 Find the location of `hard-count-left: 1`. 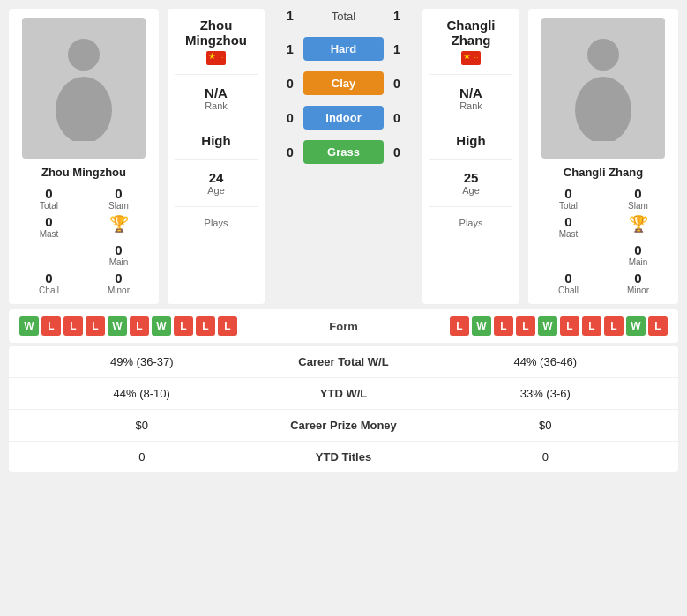

hard-count-left: 1 is located at coordinates (290, 49).